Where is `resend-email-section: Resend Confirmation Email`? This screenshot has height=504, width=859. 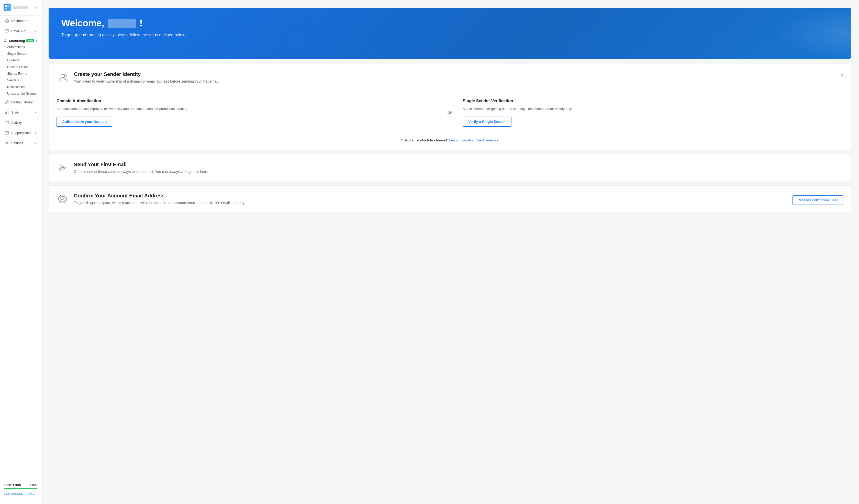 resend-email-section: Resend Confirmation Email is located at coordinates (818, 199).